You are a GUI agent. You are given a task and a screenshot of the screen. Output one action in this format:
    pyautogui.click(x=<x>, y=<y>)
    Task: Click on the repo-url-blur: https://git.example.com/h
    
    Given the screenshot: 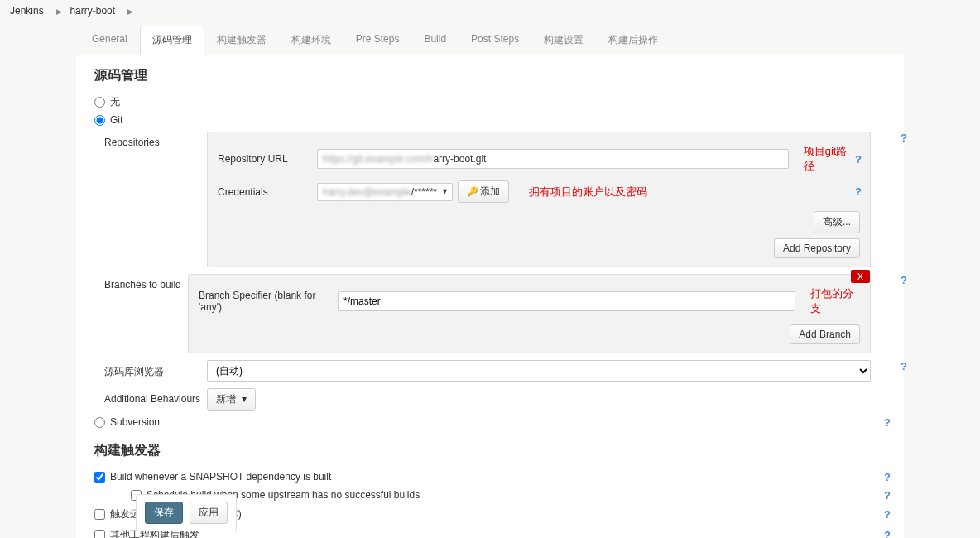 What is the action you would take?
    pyautogui.click(x=377, y=159)
    